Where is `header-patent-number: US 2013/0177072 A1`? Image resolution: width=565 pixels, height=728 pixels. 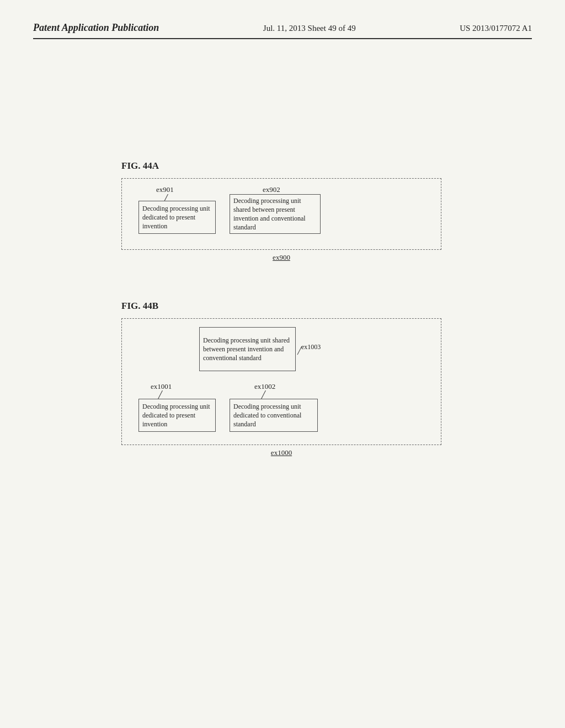 header-patent-number: US 2013/0177072 A1 is located at coordinates (495, 29).